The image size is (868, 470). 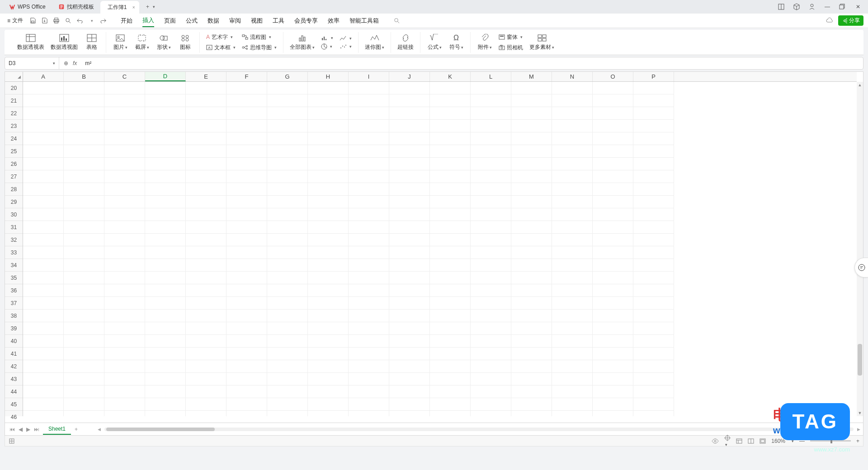 I want to click on screenshot-button: 截屏▾, so click(x=142, y=42).